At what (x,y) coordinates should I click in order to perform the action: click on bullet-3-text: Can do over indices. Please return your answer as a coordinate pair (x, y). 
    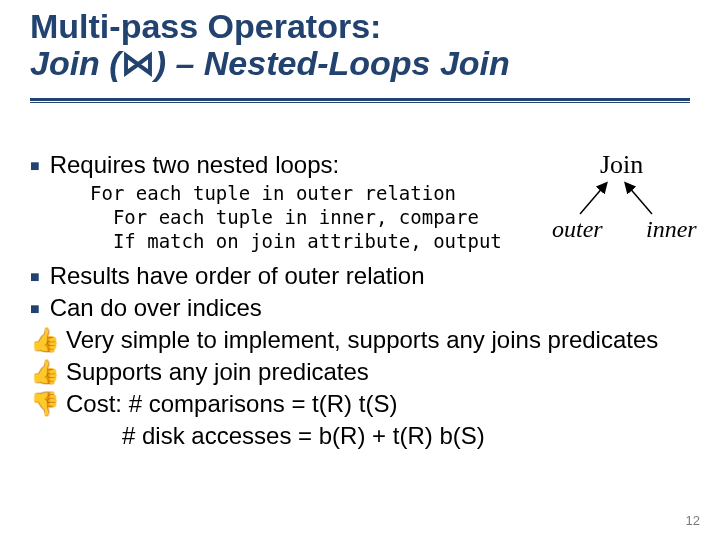
    Looking at the image, I should click on (156, 308).